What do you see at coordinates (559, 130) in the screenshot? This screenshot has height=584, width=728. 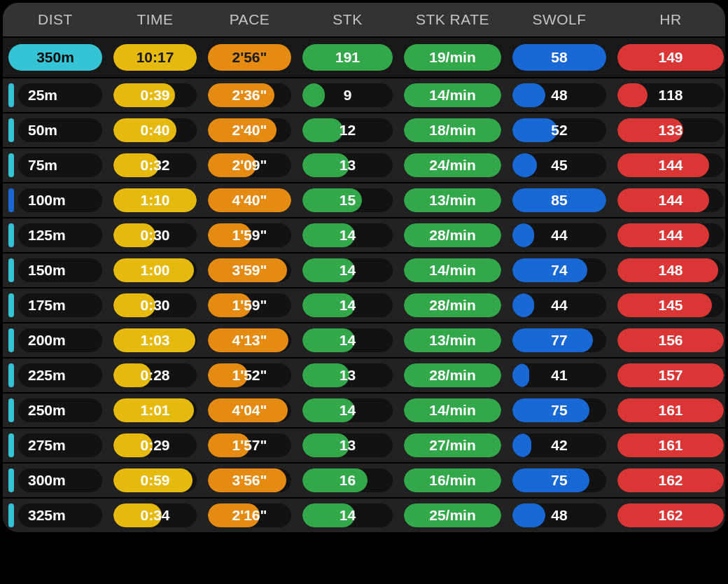 I see `lap-swolf: 52` at bounding box center [559, 130].